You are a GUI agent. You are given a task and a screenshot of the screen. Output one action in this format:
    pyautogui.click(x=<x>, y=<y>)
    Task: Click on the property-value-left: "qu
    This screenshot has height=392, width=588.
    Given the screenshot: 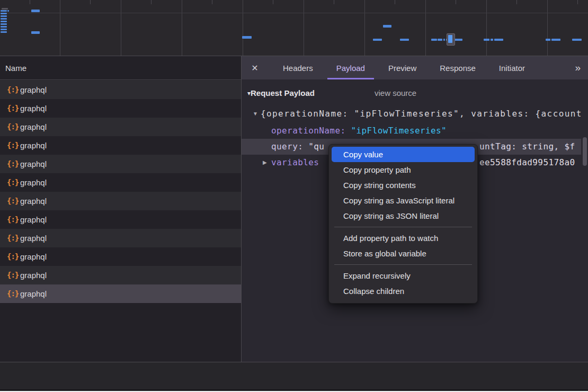 What is the action you would take?
    pyautogui.click(x=316, y=146)
    